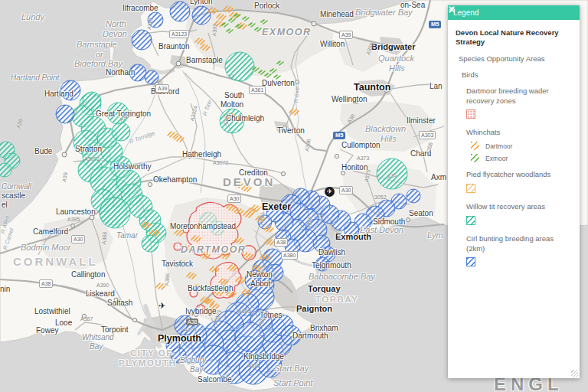 The height and width of the screenshot is (392, 588). Describe the element at coordinates (515, 58) in the screenshot. I see `legend-section-label: Species Opportunity Areas` at that location.